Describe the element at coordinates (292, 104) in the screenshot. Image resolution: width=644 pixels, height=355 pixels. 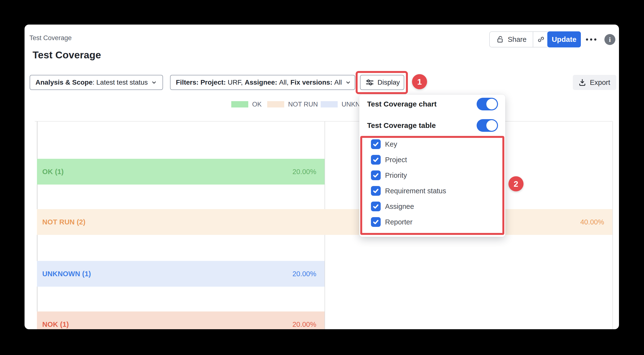
I see `legend-item-notrun: NOT RUN` at that location.